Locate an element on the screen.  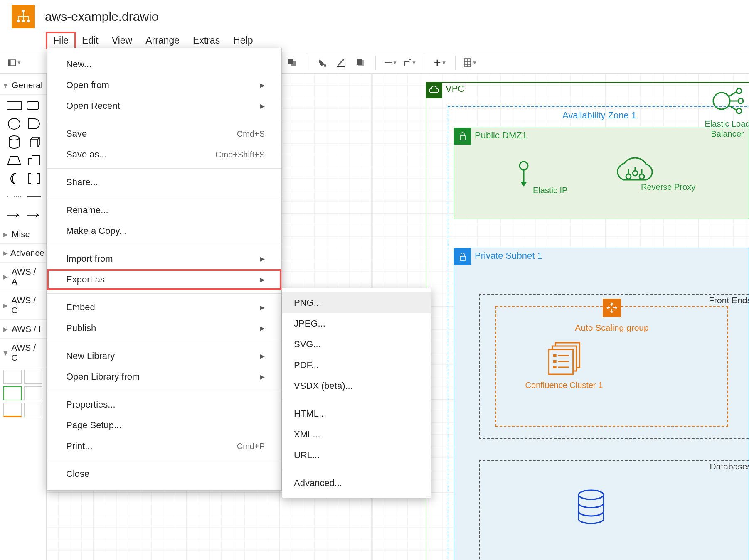
shape-moon is located at coordinates (14, 179).